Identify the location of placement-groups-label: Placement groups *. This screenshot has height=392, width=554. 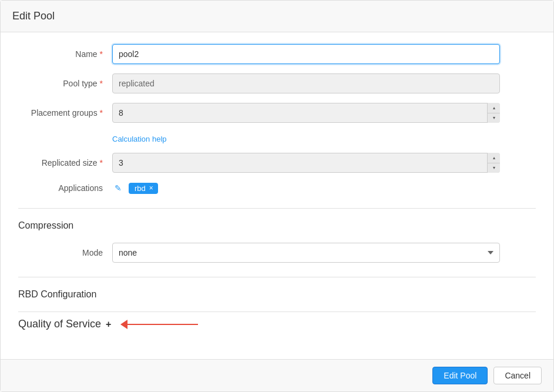
(65, 113).